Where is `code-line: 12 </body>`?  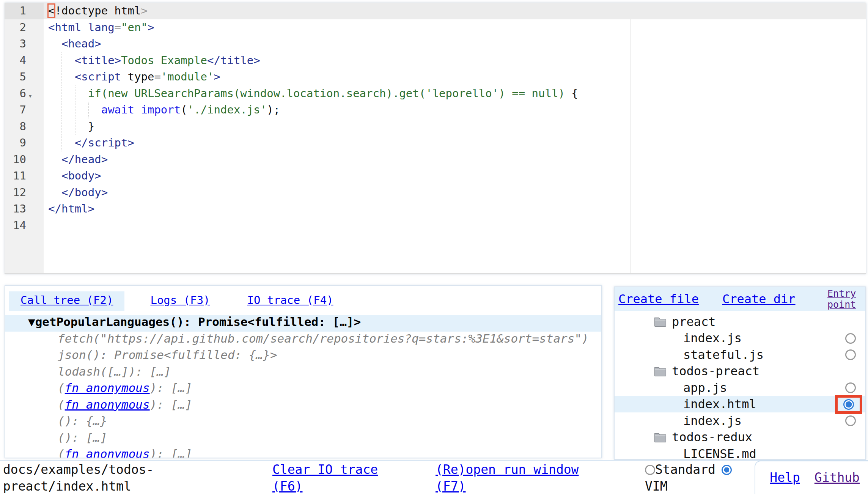
code-line: 12 </body> is located at coordinates (436, 193).